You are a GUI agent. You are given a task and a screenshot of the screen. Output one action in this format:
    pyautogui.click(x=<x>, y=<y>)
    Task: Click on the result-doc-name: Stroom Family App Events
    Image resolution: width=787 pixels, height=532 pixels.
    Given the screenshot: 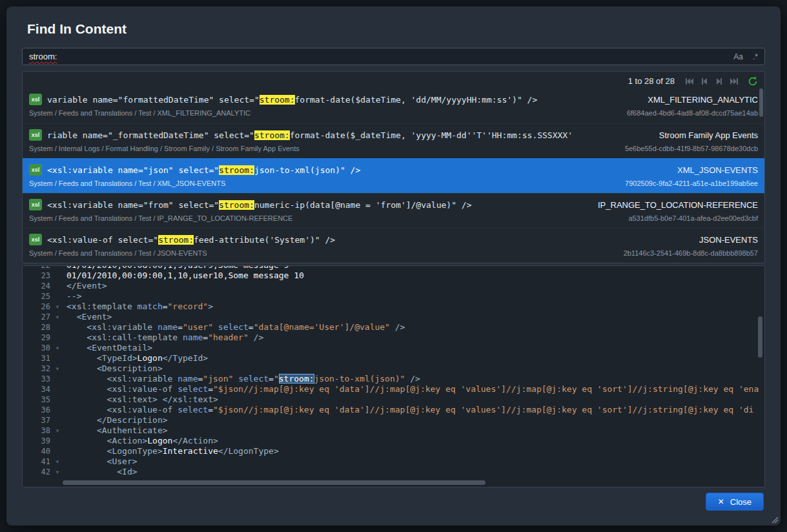 What is the action you would take?
    pyautogui.click(x=709, y=136)
    